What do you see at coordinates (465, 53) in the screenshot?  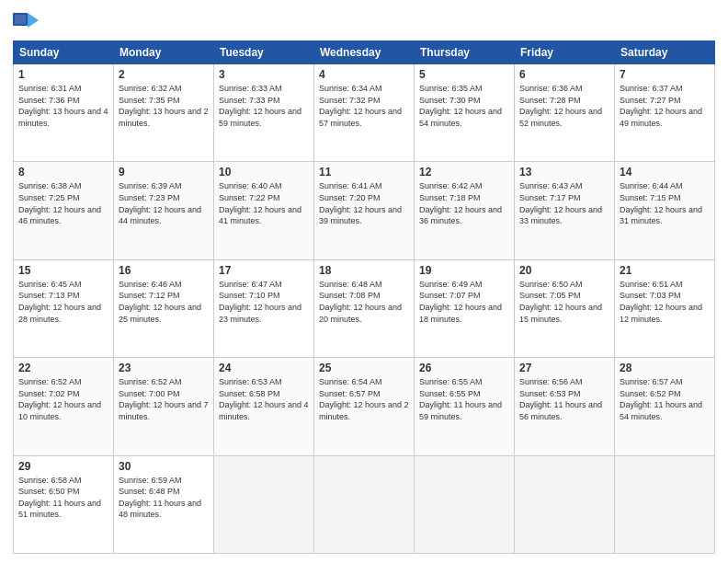 I see `weekday-header-thursday: Thursday` at bounding box center [465, 53].